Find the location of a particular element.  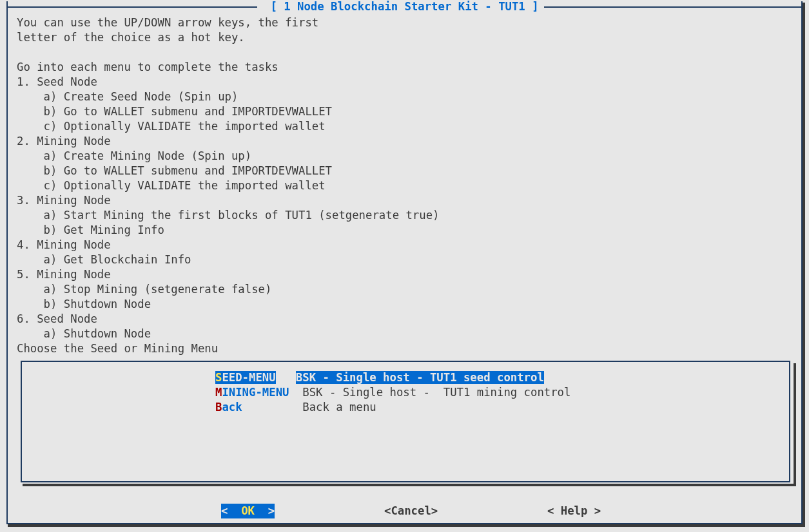

menu-desc: BSK - Single host - TUT1 mining control is located at coordinates (433, 392).